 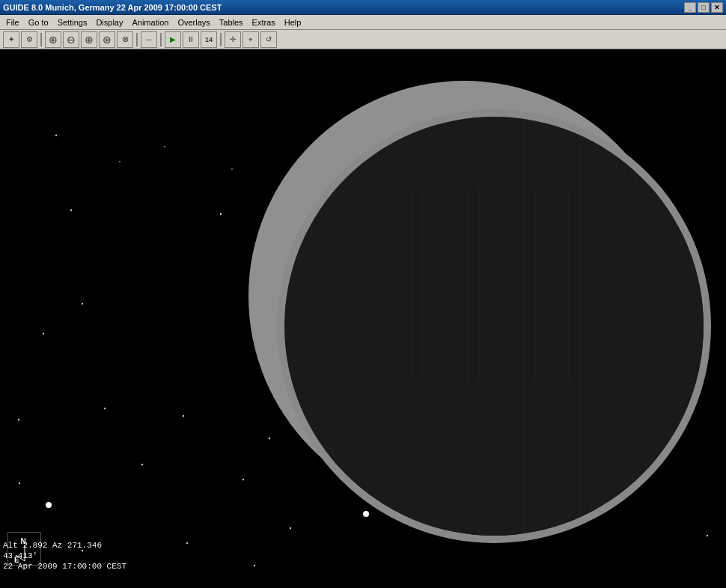 I want to click on toolbar-zoom-in: ⊕, so click(x=53, y=40).